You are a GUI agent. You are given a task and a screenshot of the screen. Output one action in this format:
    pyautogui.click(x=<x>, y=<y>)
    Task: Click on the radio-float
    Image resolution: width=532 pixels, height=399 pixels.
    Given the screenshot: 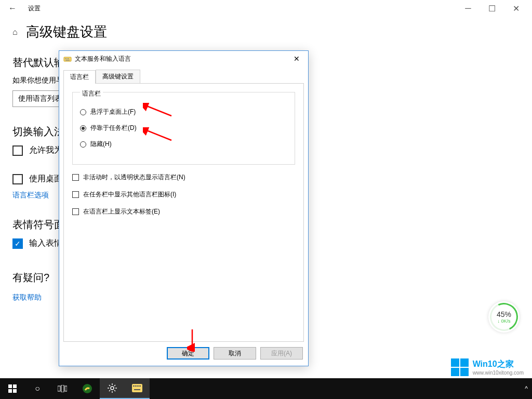 What is the action you would take?
    pyautogui.click(x=83, y=112)
    